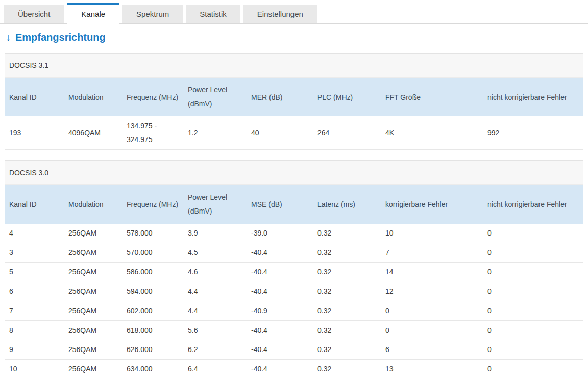 The image size is (588, 374). I want to click on table-cell: -39.0, so click(280, 233).